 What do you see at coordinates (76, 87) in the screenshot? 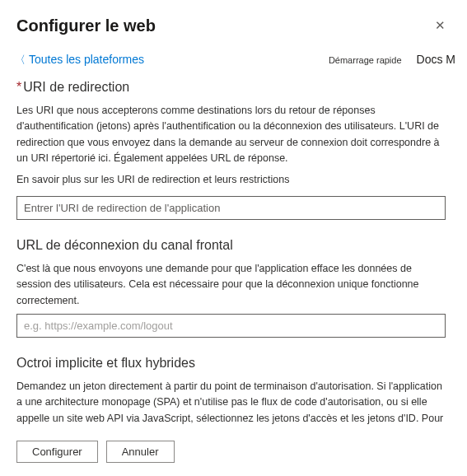
I see `redirect-uri-title-text: URI de redirection` at bounding box center [76, 87].